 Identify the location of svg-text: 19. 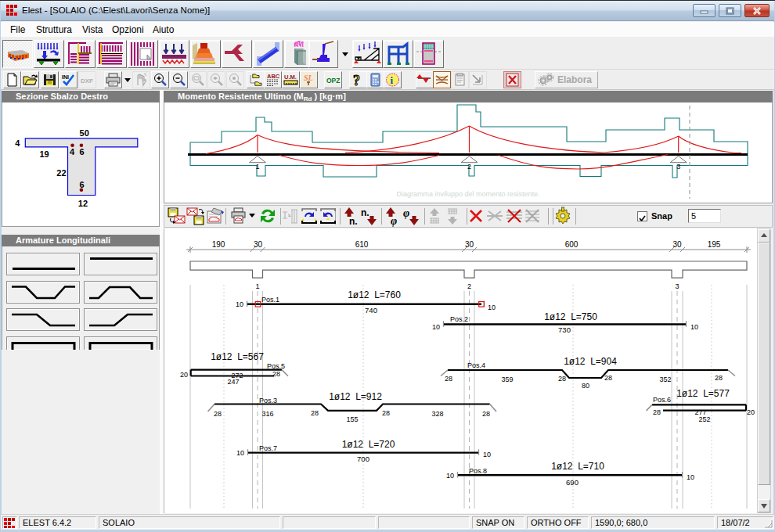
(44, 154).